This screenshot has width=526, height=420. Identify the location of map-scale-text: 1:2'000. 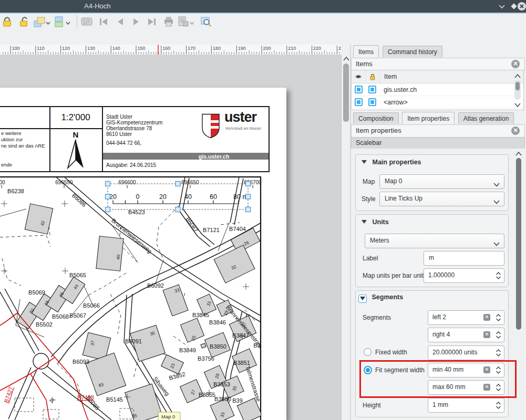
(76, 118).